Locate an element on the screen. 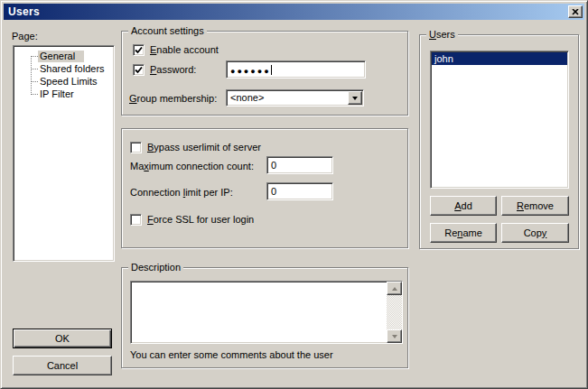 This screenshot has width=588, height=389. password-label: Password: is located at coordinates (173, 70).